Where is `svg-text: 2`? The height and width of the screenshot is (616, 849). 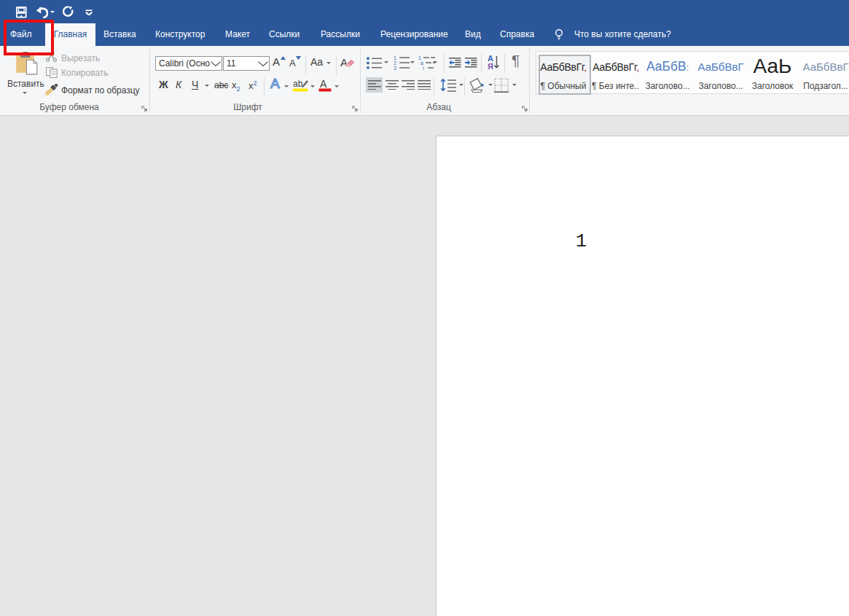
svg-text: 2 is located at coordinates (395, 63).